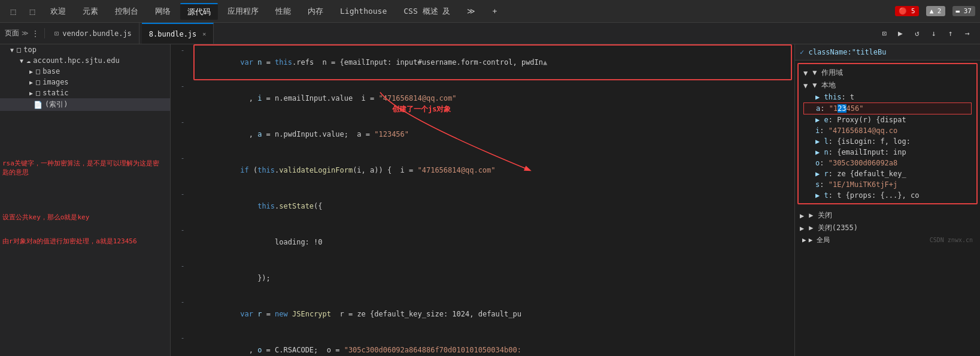 Image resolution: width=980 pixels, height=356 pixels. What do you see at coordinates (85, 93) in the screenshot?
I see `tree-item-static: ▶ □ static` at bounding box center [85, 93].